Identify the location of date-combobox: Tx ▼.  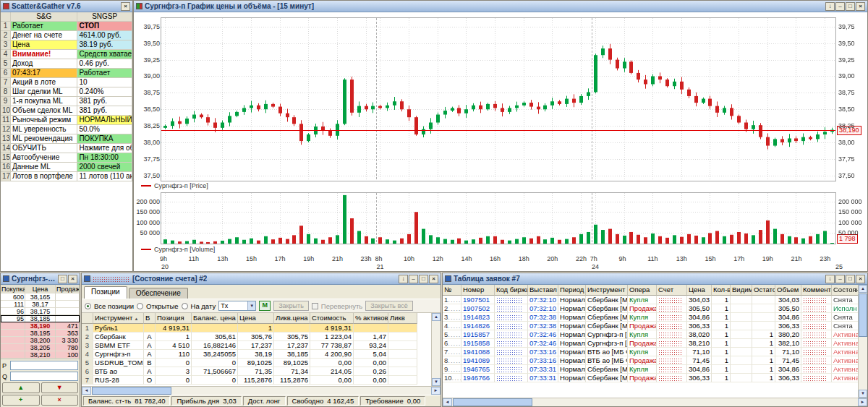
(237, 306).